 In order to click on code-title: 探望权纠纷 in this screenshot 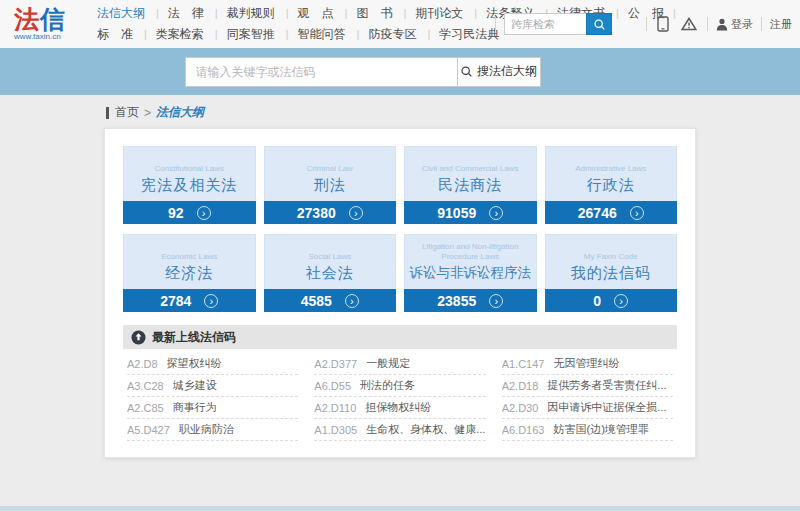, I will do `click(194, 364)`.